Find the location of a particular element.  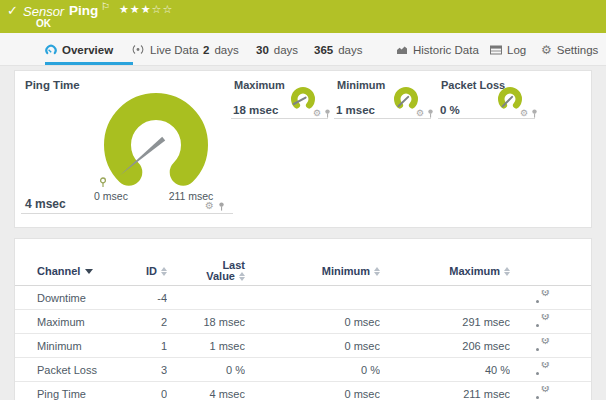

tab-2-days: 2 days is located at coordinates (221, 50).